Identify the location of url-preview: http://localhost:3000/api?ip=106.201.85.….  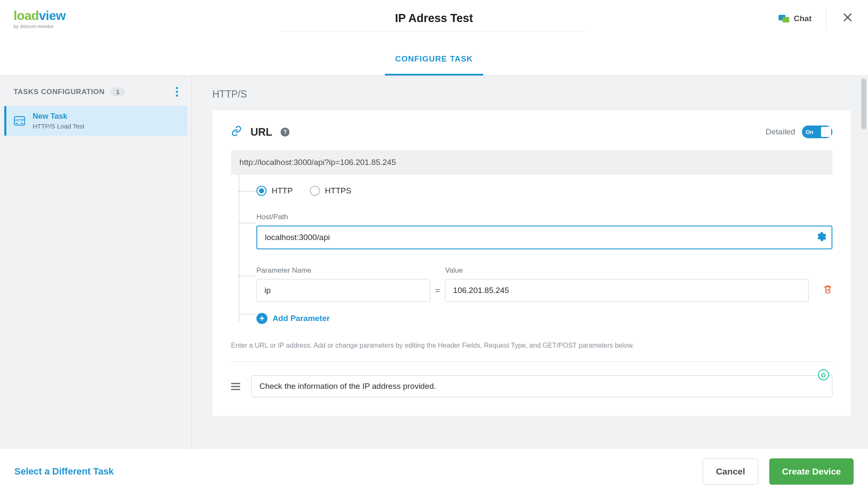
(531, 162).